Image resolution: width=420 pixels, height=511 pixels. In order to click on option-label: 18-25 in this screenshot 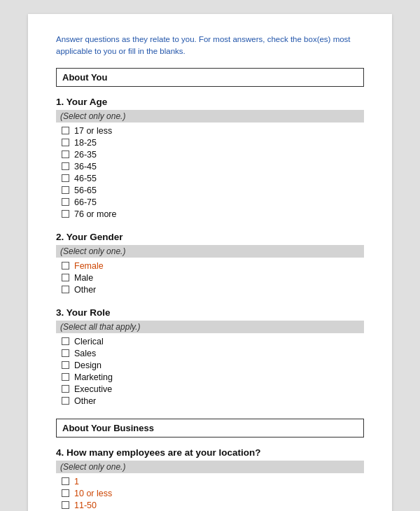, I will do `click(85, 143)`.